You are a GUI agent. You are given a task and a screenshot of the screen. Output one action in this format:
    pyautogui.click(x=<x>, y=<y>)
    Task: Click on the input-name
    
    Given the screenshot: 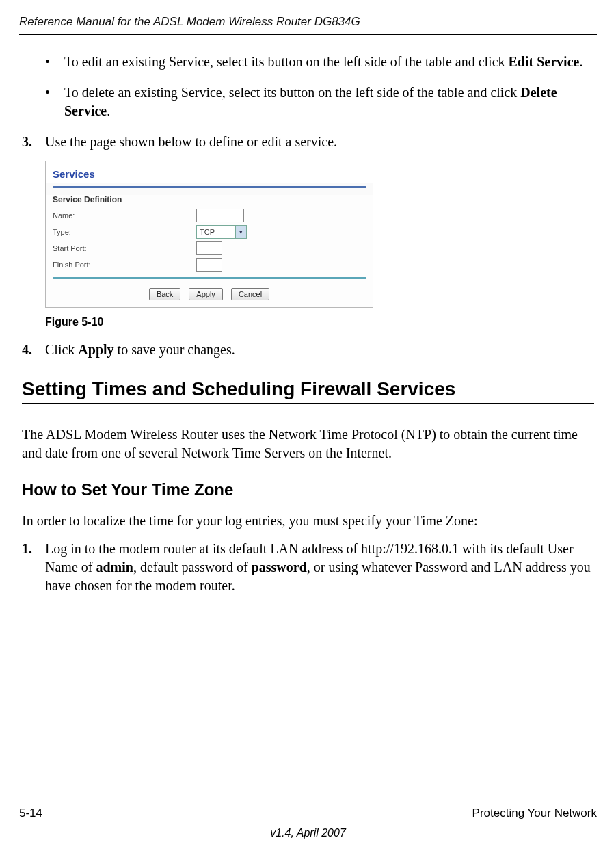 What is the action you would take?
    pyautogui.click(x=220, y=215)
    